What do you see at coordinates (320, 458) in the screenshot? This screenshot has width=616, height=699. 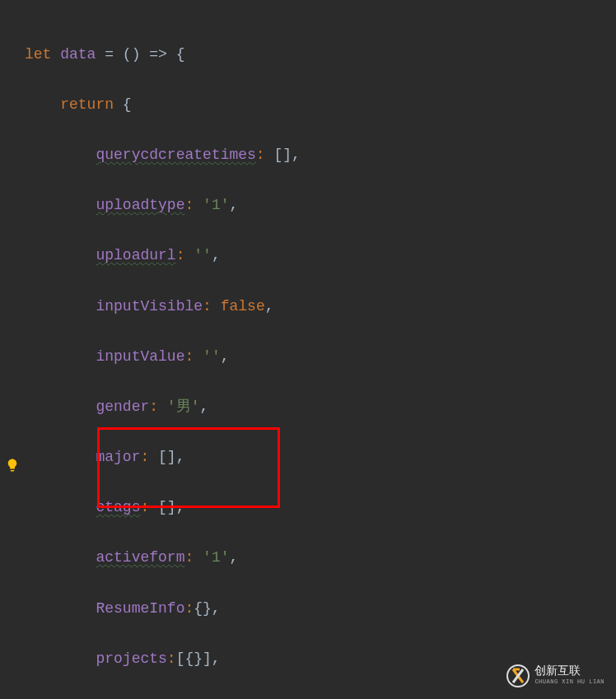 I see `code-line: major: [],` at bounding box center [320, 458].